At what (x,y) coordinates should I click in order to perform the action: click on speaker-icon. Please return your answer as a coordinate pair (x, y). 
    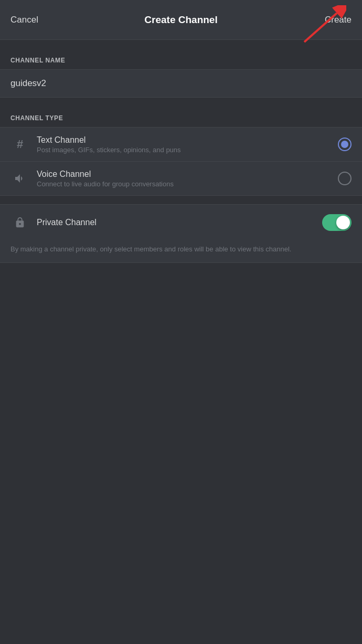
    Looking at the image, I should click on (20, 178).